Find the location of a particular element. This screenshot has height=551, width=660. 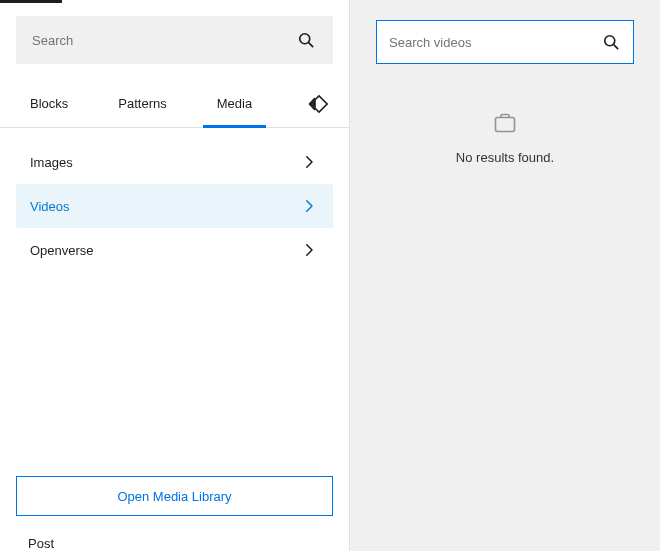

open-media-library-button: Open Media Library is located at coordinates (174, 496).